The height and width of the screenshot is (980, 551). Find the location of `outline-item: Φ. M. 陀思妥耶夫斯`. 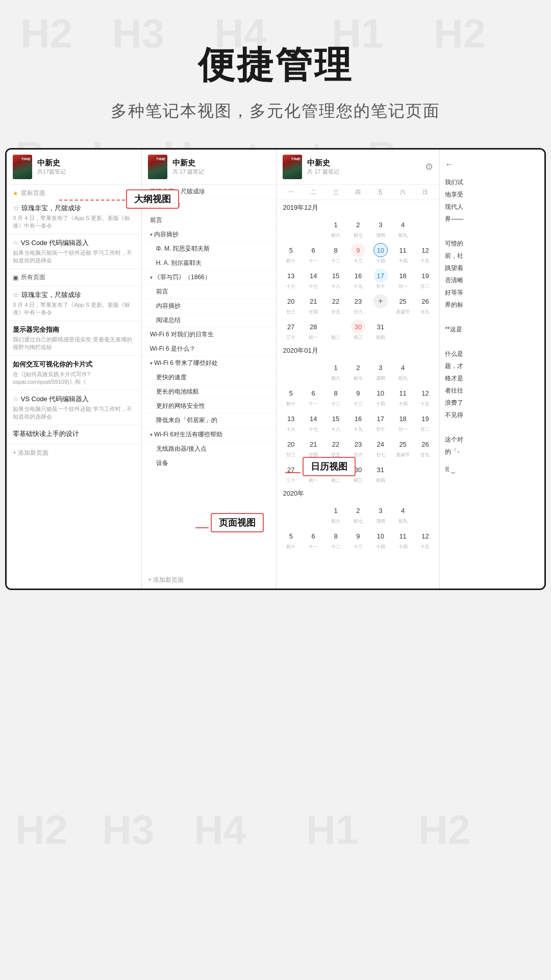

outline-item: Φ. M. 陀思妥耶夫斯 is located at coordinates (209, 249).